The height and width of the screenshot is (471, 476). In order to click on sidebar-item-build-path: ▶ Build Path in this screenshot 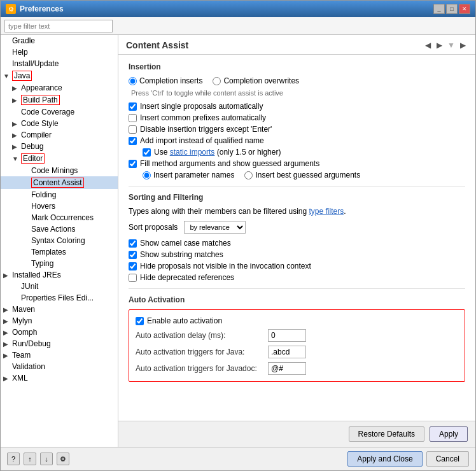, I will do `click(59, 100)`.